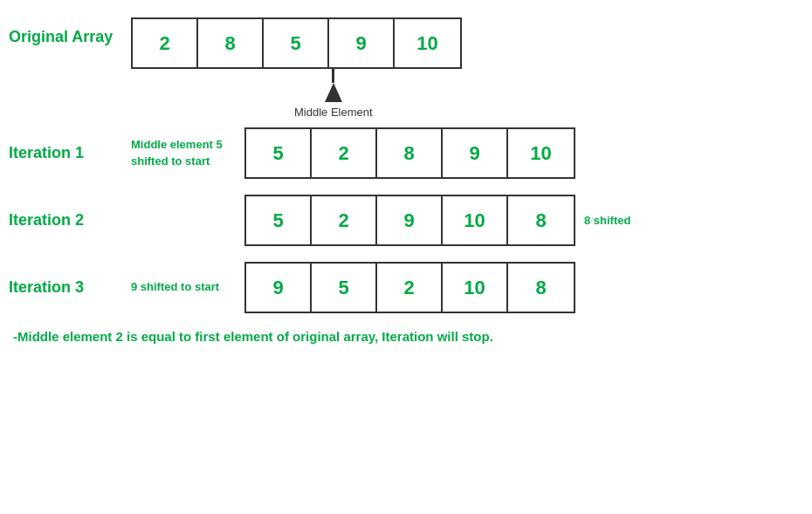 Image resolution: width=812 pixels, height=514 pixels. I want to click on arrow-up-icon, so click(334, 93).